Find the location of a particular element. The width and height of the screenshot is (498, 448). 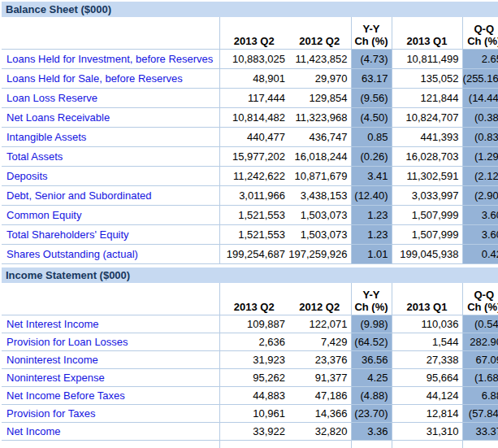

row-label-link: Intangible Assets is located at coordinates (110, 137).